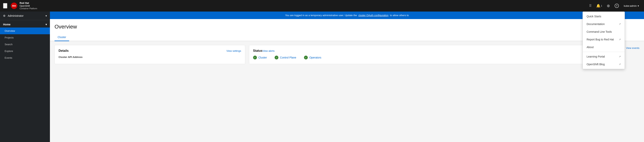  What do you see at coordinates (263, 58) in the screenshot?
I see `cluster-status-label: Cluster` at bounding box center [263, 58].